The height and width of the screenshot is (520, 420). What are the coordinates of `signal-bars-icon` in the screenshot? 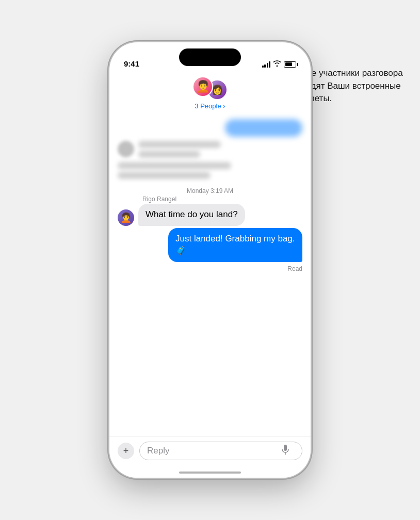 It's located at (266, 64).